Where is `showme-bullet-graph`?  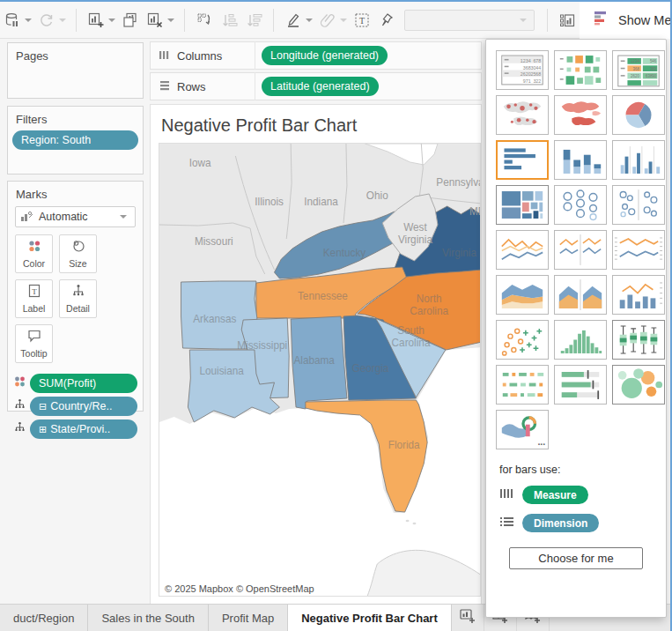
showme-bullet-graph is located at coordinates (580, 384).